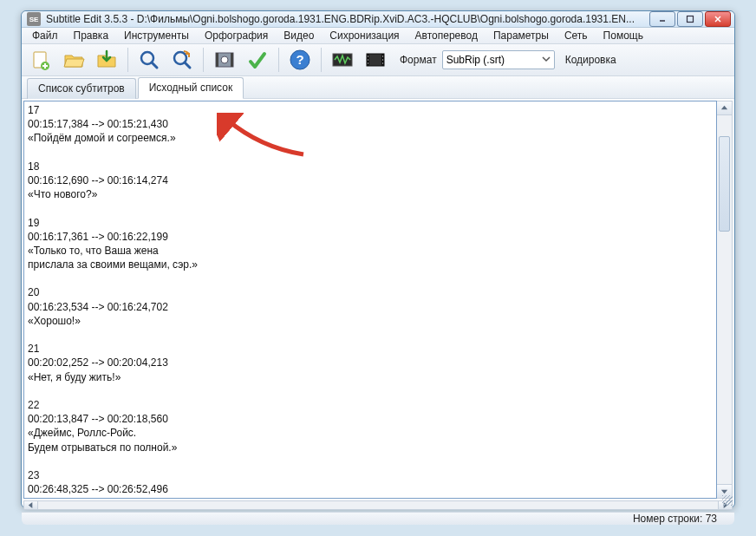  Describe the element at coordinates (298, 36) in the screenshot. I see `menu-video: Видео` at that location.